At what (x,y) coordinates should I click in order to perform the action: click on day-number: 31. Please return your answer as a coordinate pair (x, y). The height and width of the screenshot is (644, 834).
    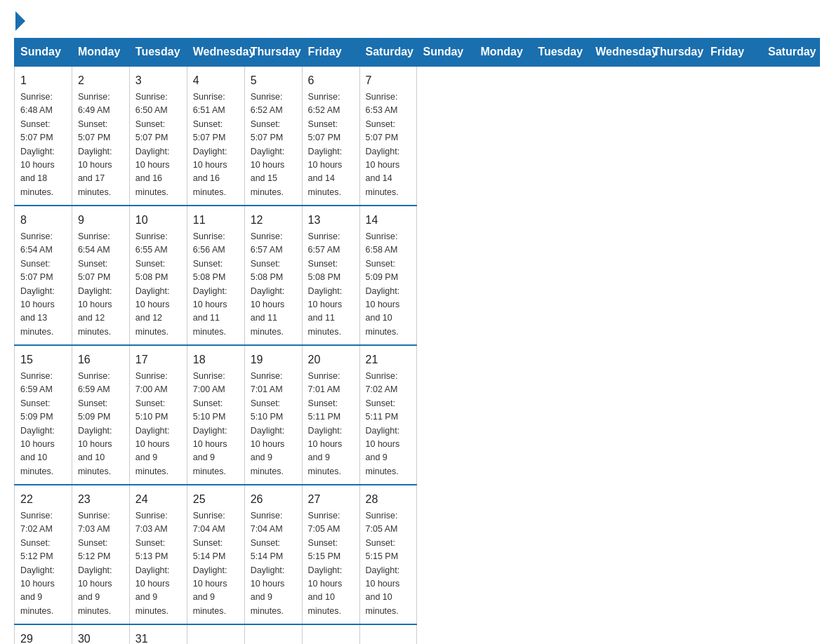
    Looking at the image, I should click on (159, 637).